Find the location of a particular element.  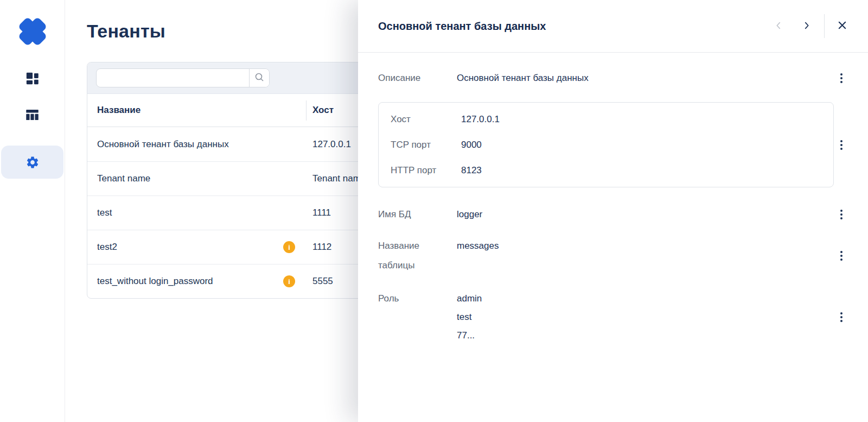

field-description: Описание Основной тенант базы данных is located at coordinates (613, 78).